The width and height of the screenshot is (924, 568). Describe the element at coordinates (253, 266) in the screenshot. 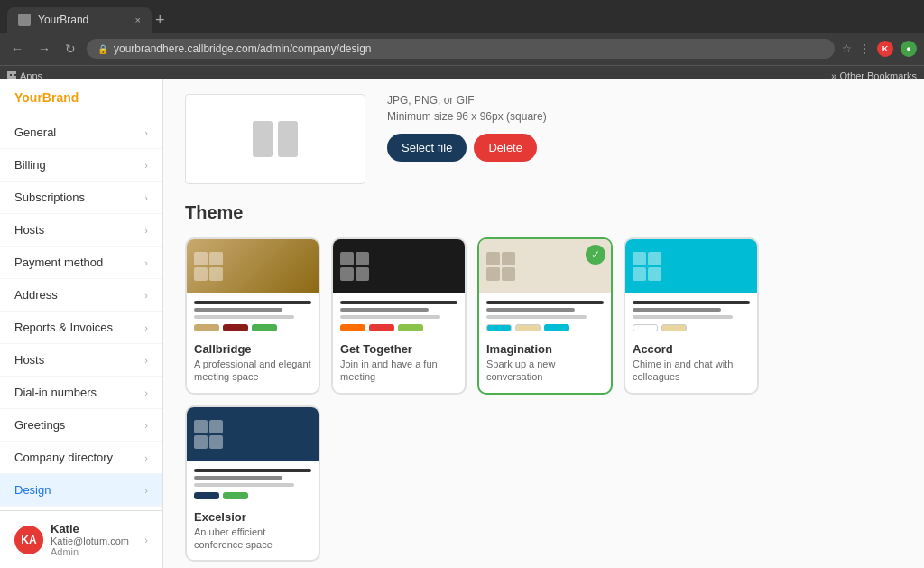

I see `theme-header-callbridge` at that location.